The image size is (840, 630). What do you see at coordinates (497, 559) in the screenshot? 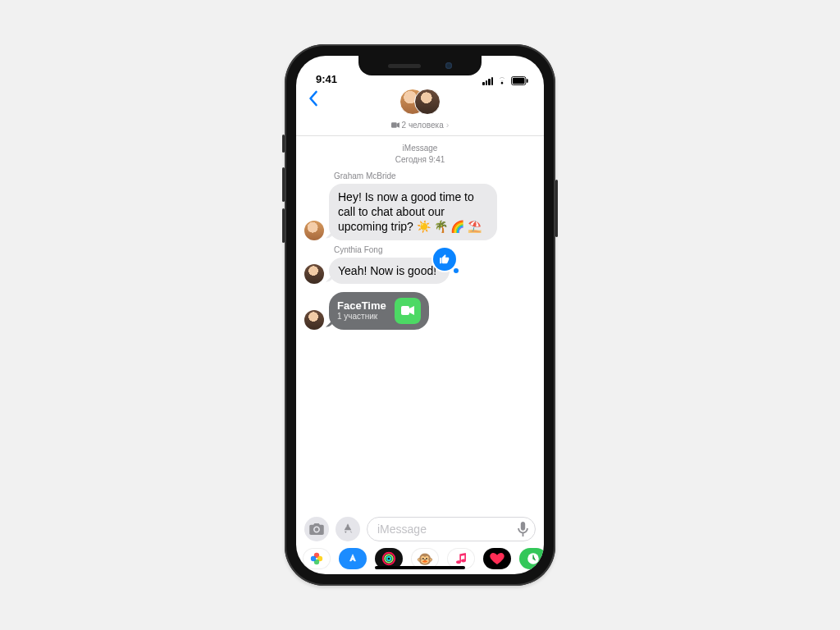
I see `heart-icon` at bounding box center [497, 559].